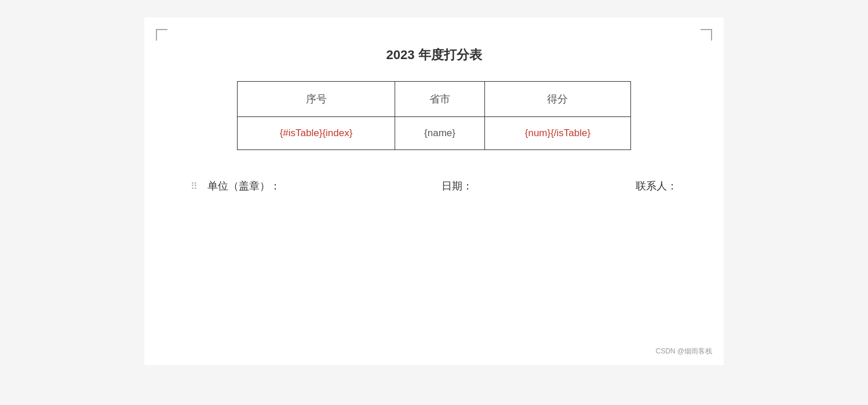 The height and width of the screenshot is (405, 868). What do you see at coordinates (440, 100) in the screenshot?
I see `header-col-province: 省市` at bounding box center [440, 100].